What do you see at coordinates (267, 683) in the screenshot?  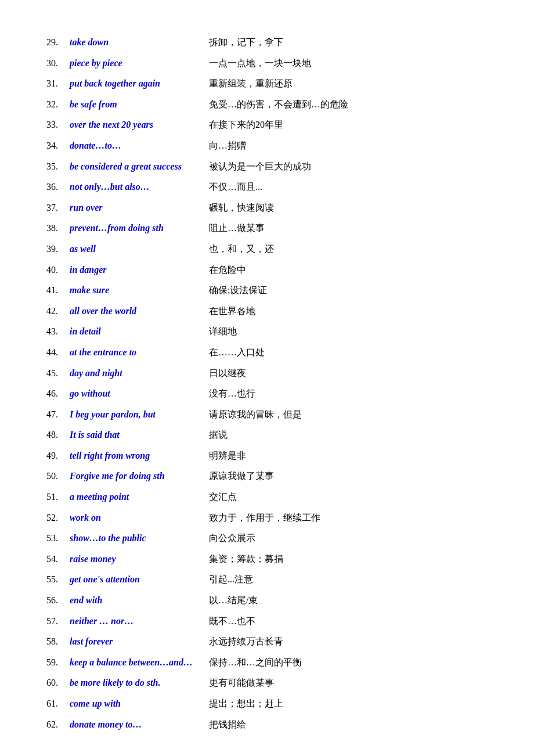 I see `list-item: 60.be more likely to do sth.更有可能做某事` at bounding box center [267, 683].